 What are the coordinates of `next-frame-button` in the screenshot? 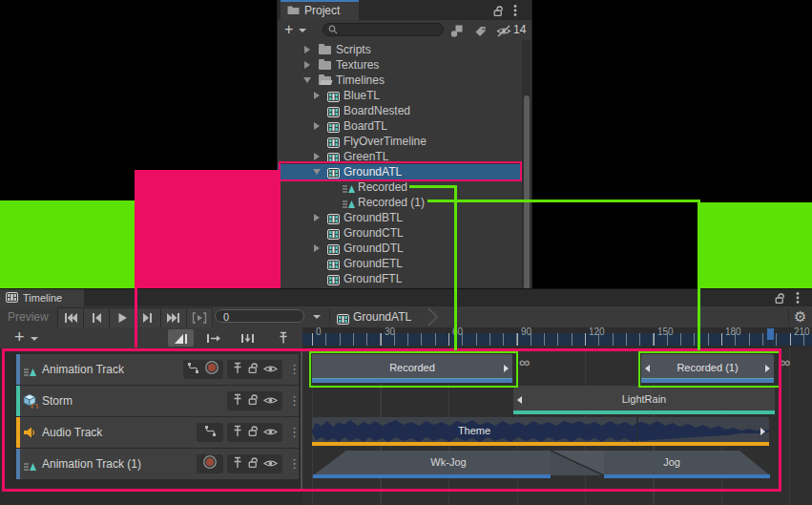 It's located at (149, 318).